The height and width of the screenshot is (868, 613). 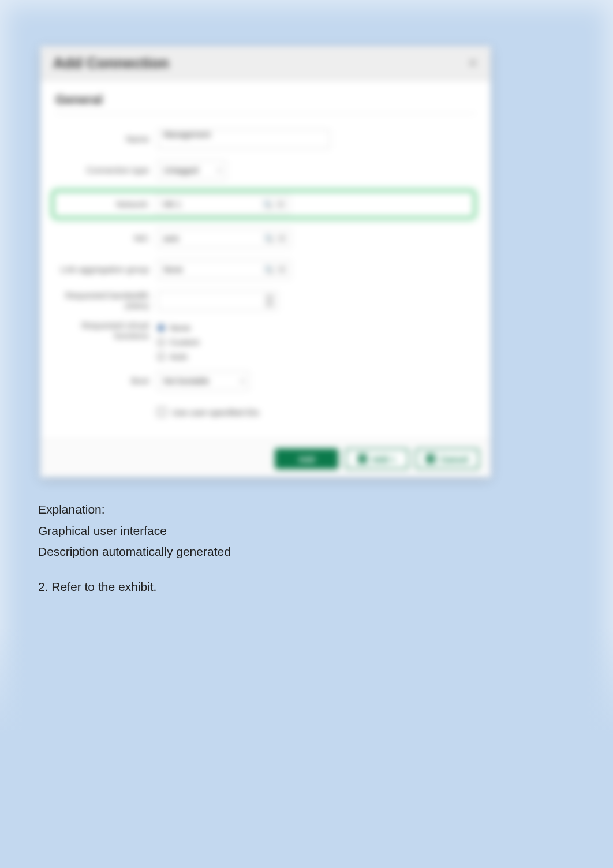 What do you see at coordinates (106, 381) in the screenshot?
I see `boot-label: Boot` at bounding box center [106, 381].